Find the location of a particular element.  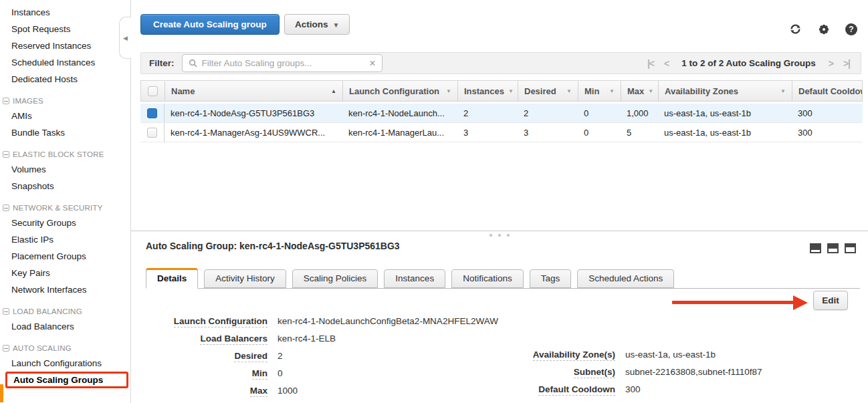

tab-details: Details is located at coordinates (172, 278).